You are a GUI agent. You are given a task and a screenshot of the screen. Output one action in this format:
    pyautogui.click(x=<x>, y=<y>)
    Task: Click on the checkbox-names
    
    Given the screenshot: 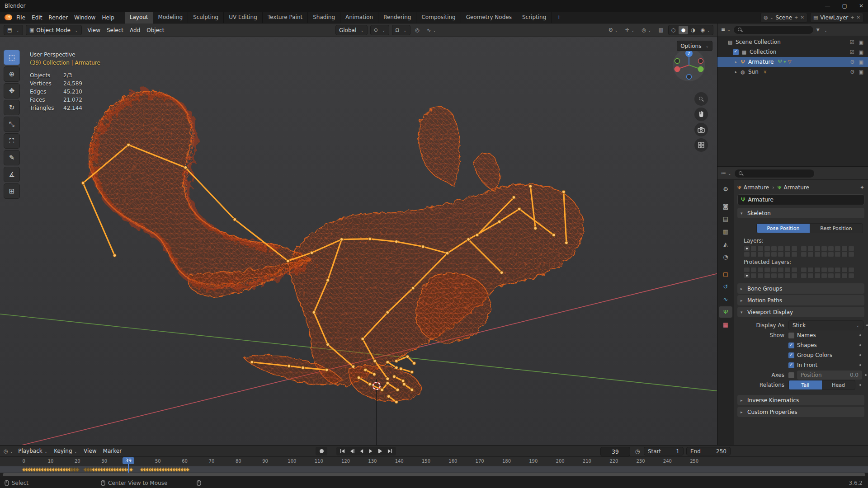 What is the action you would take?
    pyautogui.click(x=791, y=335)
    